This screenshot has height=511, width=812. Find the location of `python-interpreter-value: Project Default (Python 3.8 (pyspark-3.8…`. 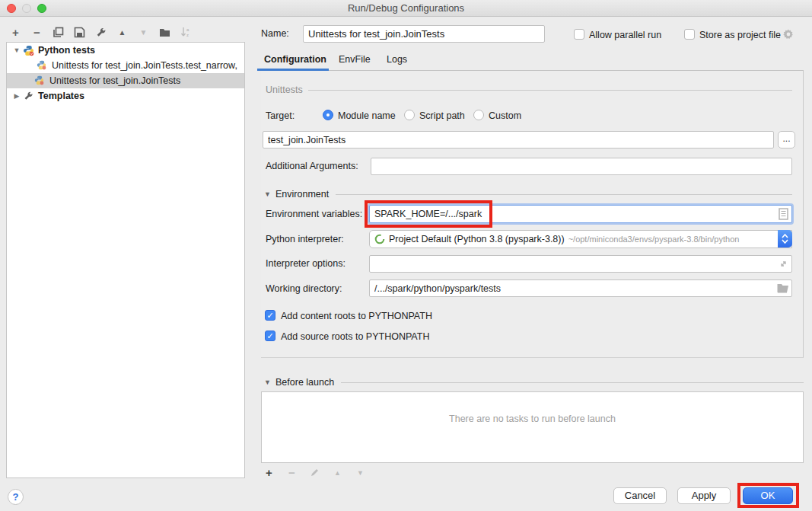

python-interpreter-value: Project Default (Python 3.8 (pyspark-3.8… is located at coordinates (476, 239).